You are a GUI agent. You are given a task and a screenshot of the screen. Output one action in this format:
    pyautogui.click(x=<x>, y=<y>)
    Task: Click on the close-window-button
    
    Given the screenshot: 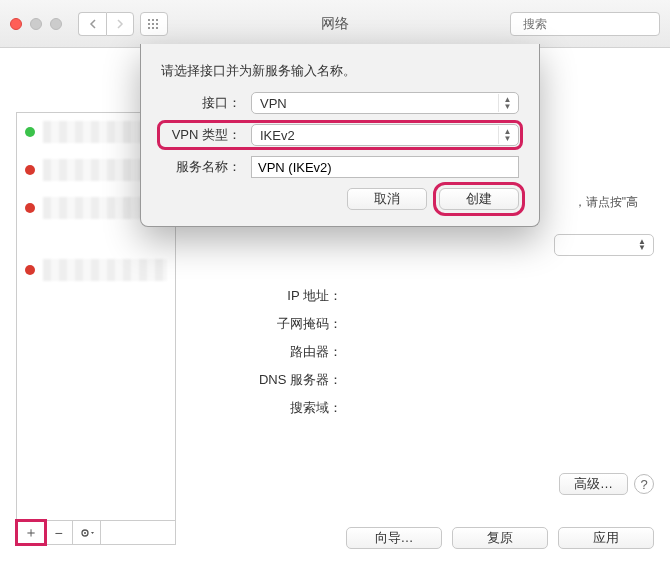 What is the action you would take?
    pyautogui.click(x=16, y=24)
    